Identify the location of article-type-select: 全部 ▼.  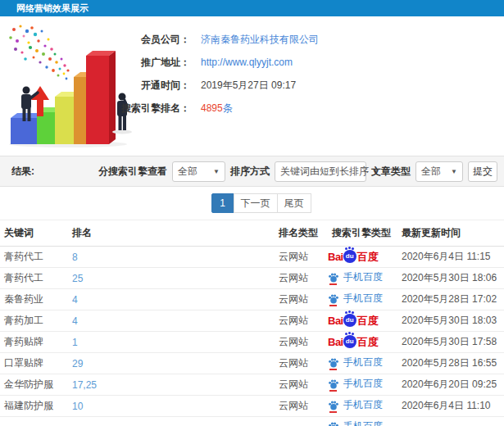
(439, 172).